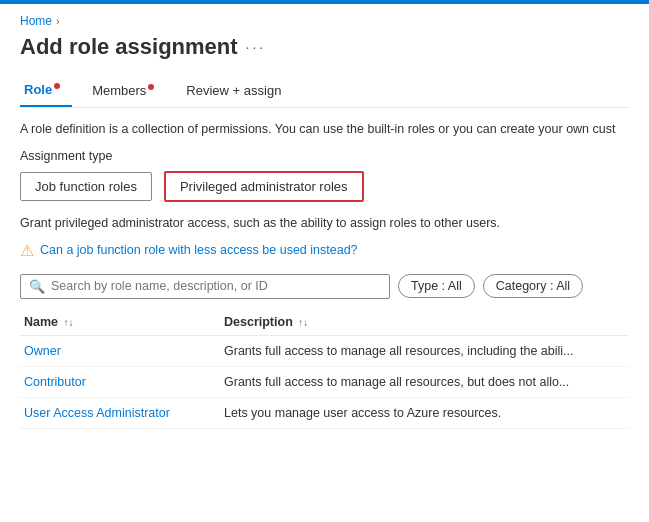  What do you see at coordinates (38, 90) in the screenshot?
I see `tab-role-label: Role` at bounding box center [38, 90].